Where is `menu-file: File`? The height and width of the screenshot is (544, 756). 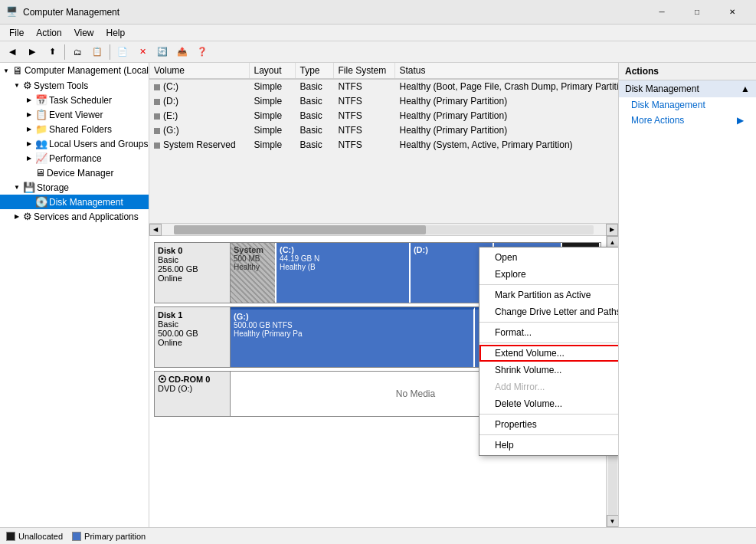 menu-file: File is located at coordinates (17, 33).